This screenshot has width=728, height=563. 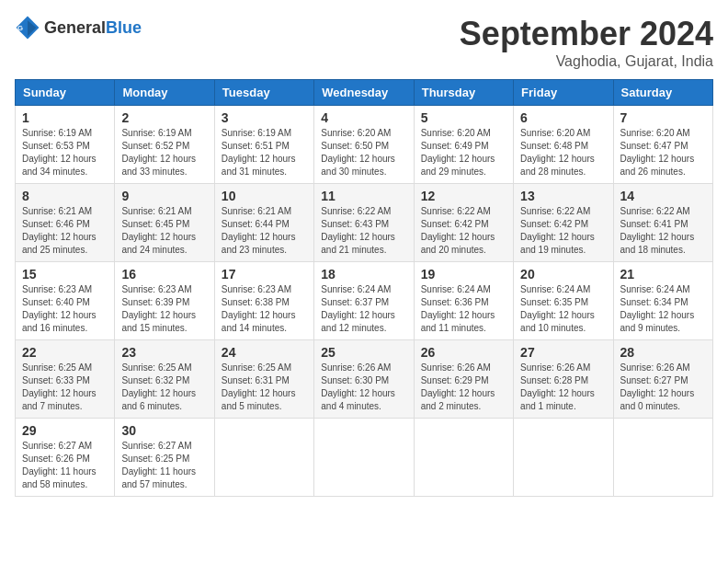 I want to click on day-info: Sunrise: 6:26 AM Sunset: 6:30 PM Dayligh…, so click(x=364, y=387).